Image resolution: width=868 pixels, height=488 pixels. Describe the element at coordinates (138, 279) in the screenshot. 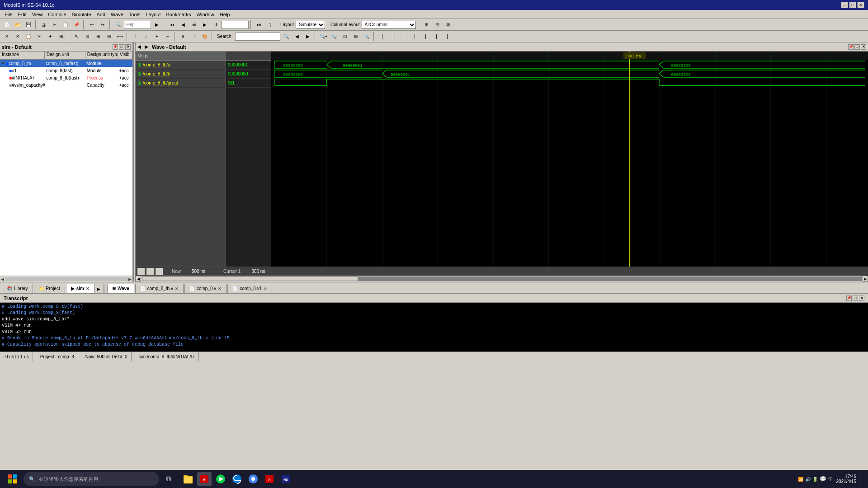

I see `scroll-left-btn: ◀` at that location.